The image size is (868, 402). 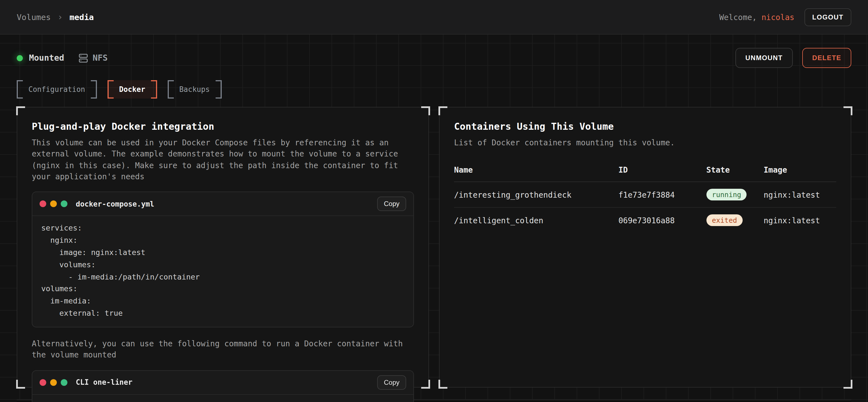 I want to click on tab-docker: Docker, so click(x=132, y=90).